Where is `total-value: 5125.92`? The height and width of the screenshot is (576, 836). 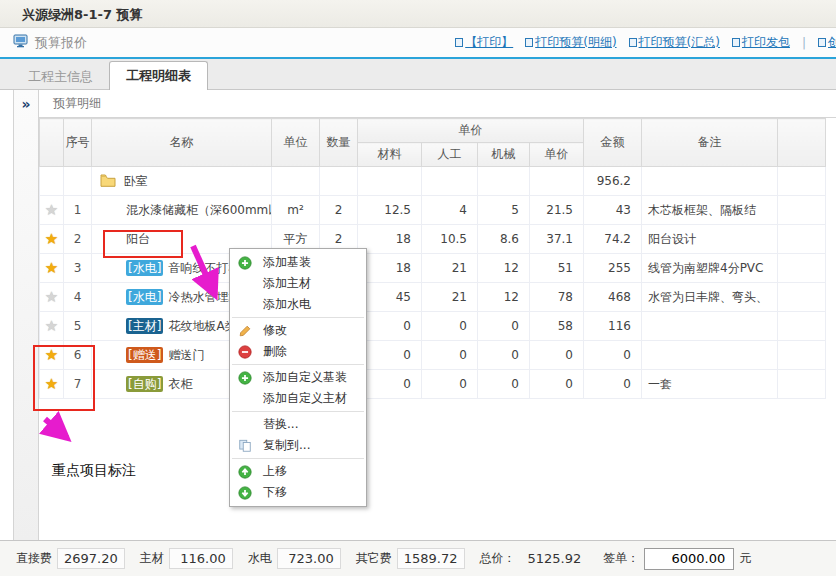
total-value: 5125.92 is located at coordinates (555, 558).